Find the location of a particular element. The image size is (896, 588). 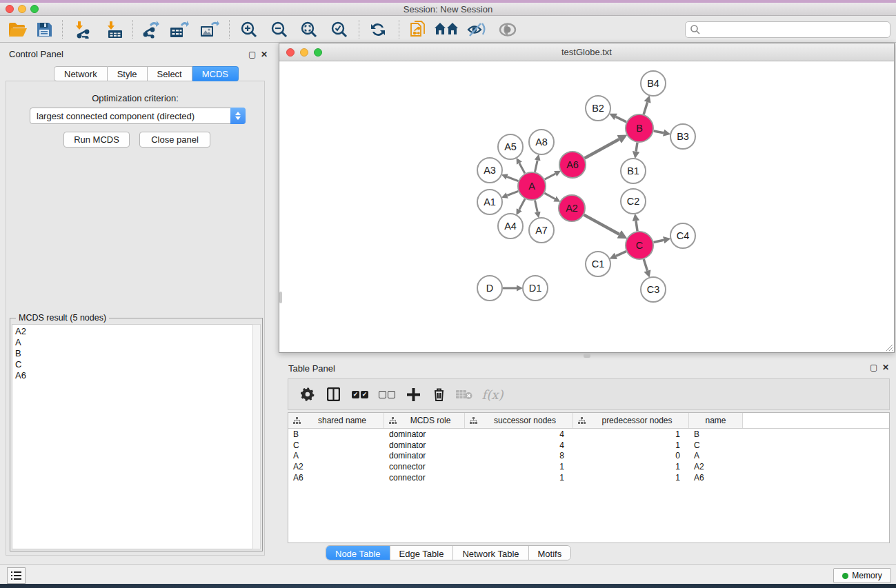

network-snapshot-icon is located at coordinates (419, 29).